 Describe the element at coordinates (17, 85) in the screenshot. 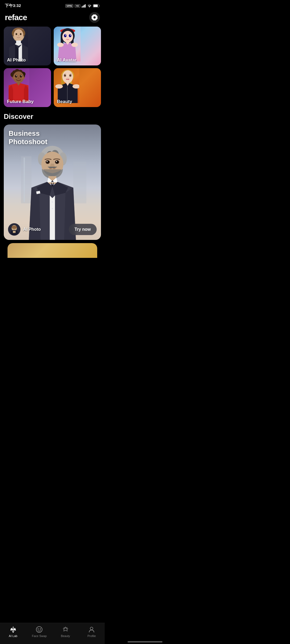

I see `future-baby-figure` at that location.